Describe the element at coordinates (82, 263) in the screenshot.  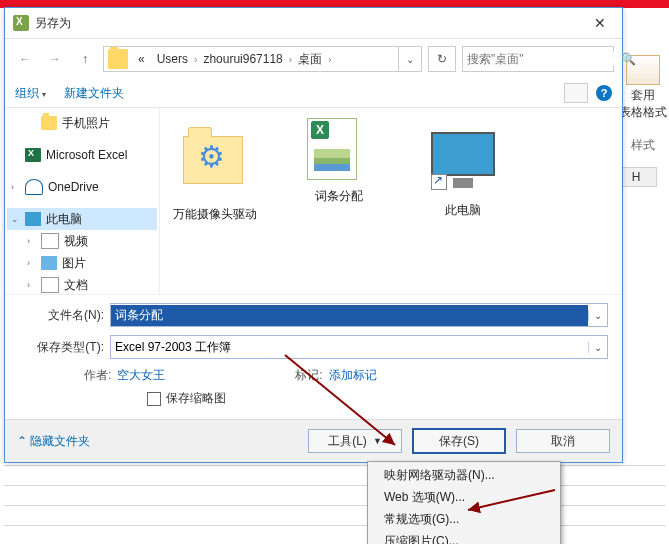
I see `tree-pictures: ›图片` at that location.